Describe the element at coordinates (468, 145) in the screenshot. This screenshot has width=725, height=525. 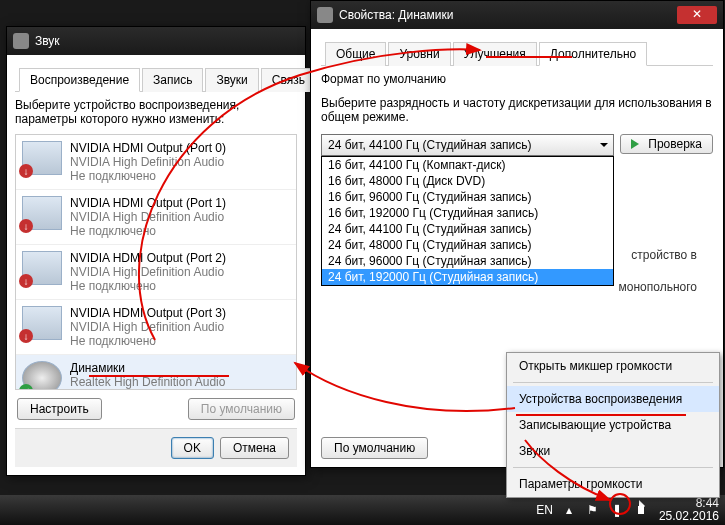
I see `format-combobox: 24 бит, 44100 Гц (Студийная запись)` at that location.